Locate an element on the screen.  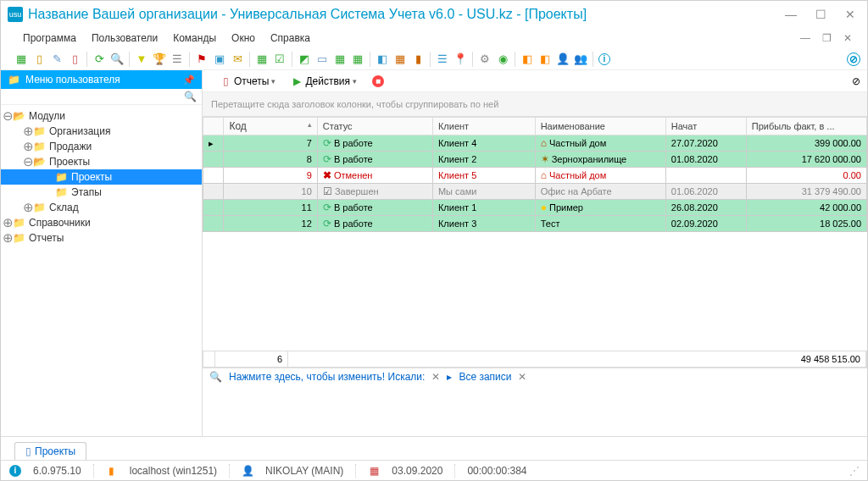
menu-commands: Команды is located at coordinates (195, 38).